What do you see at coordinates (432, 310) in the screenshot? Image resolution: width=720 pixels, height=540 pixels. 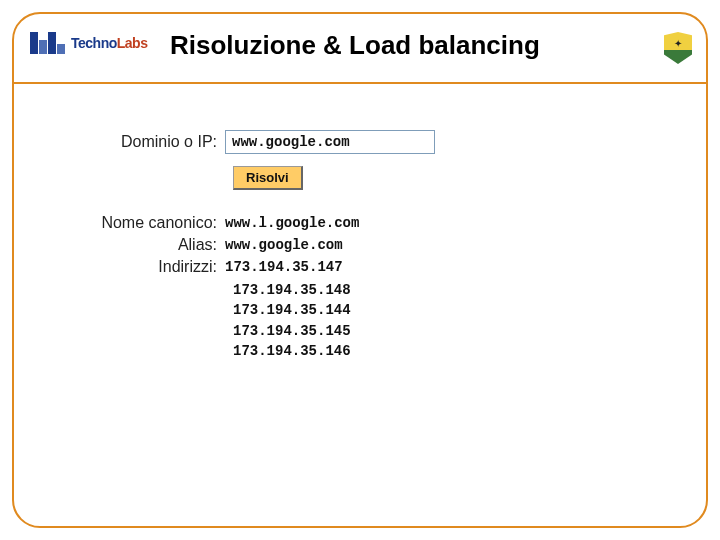 I see `address-item: 173.194.35.144` at bounding box center [432, 310].